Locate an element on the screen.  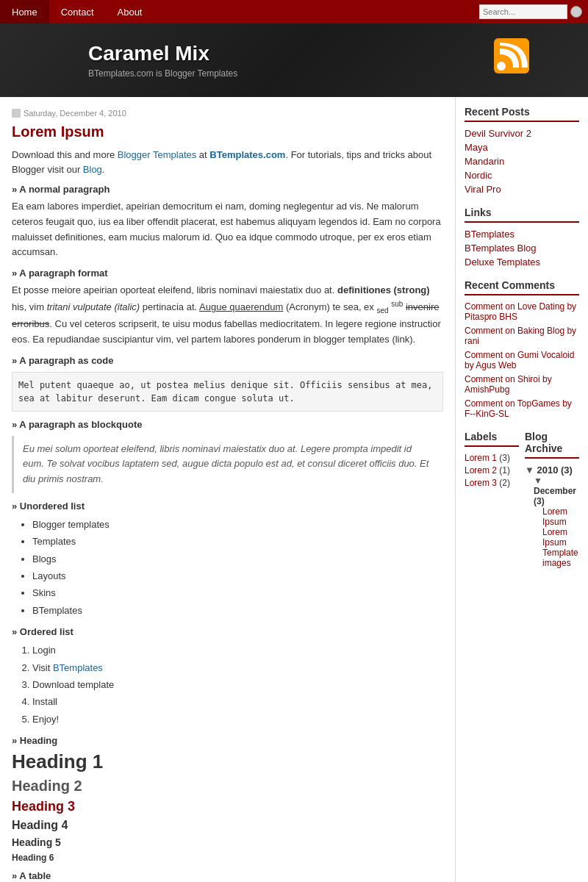
search-input is located at coordinates (523, 12).